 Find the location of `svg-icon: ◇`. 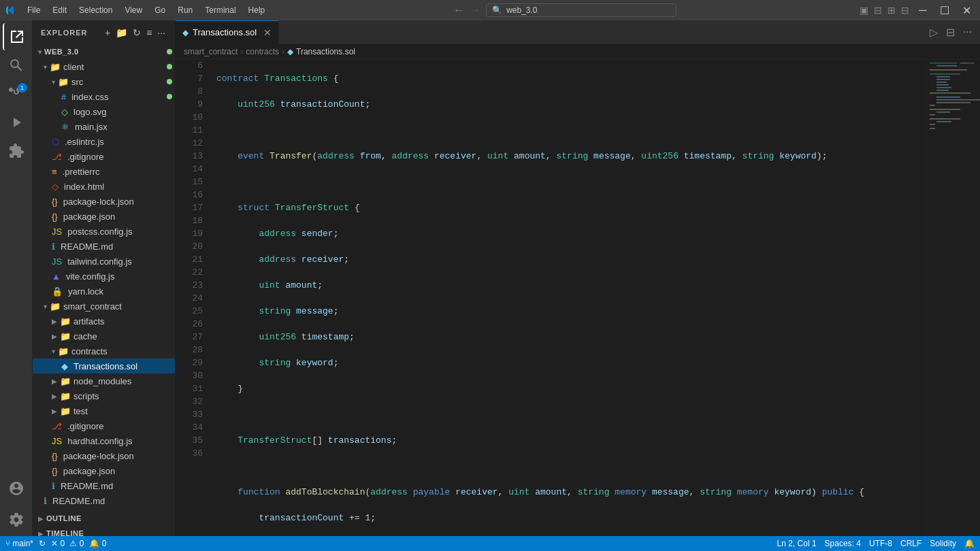

svg-icon: ◇ is located at coordinates (65, 112).